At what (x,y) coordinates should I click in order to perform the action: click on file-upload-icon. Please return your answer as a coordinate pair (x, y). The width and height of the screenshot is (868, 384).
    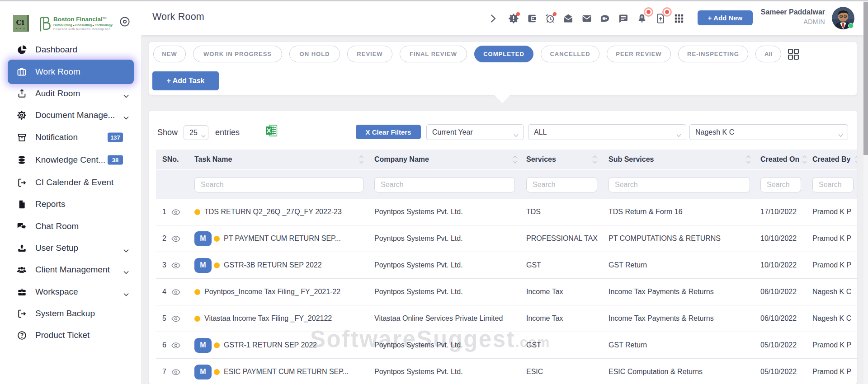
    Looking at the image, I should click on (660, 19).